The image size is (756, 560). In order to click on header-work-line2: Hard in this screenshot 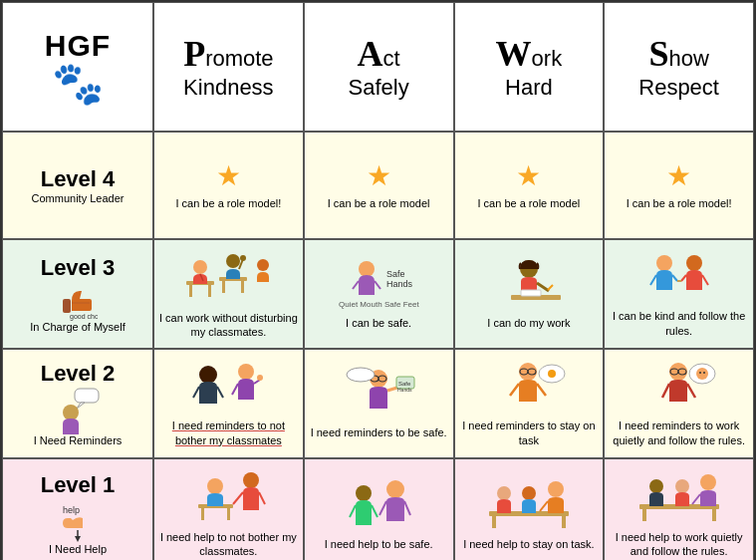, I will do `click(529, 88)`.